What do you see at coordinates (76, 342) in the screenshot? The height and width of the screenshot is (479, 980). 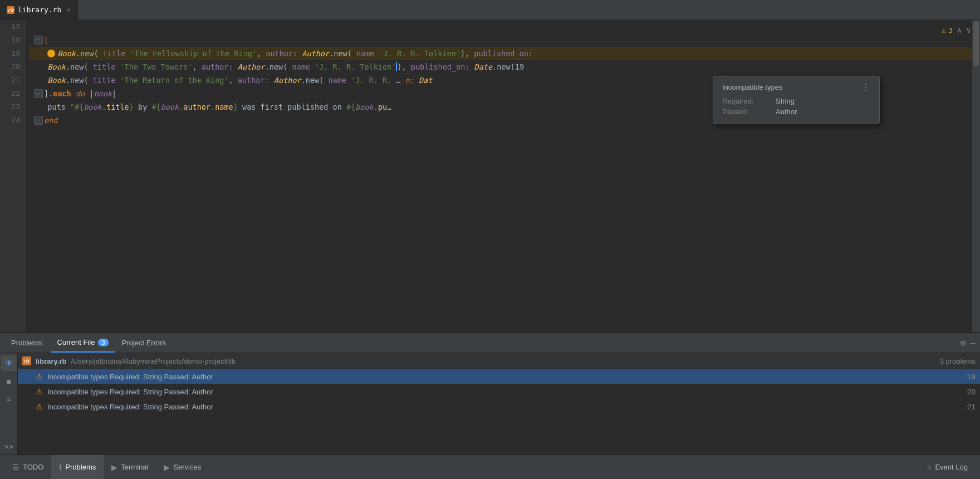 I see `current-file-label: Current File` at bounding box center [76, 342].